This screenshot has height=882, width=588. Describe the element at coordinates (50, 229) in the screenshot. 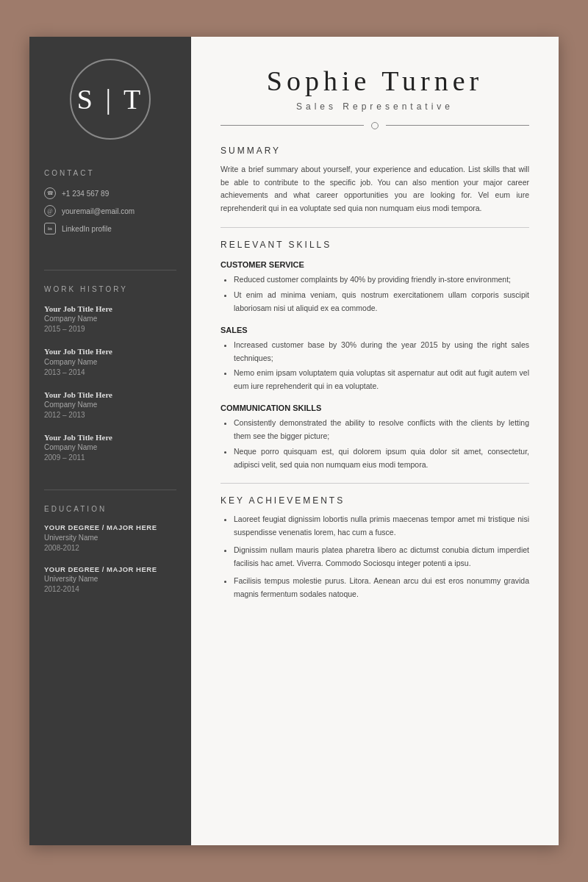

I see `linkedin-icon` at that location.